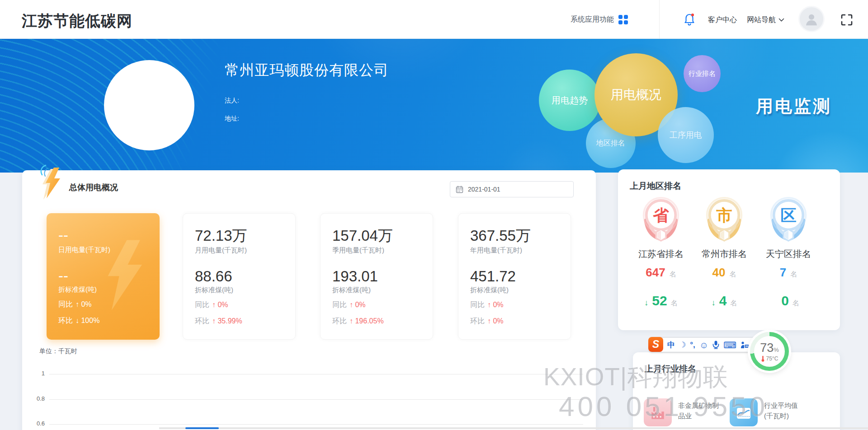  Describe the element at coordinates (724, 220) in the screenshot. I see `medal-icon: 市` at that location.